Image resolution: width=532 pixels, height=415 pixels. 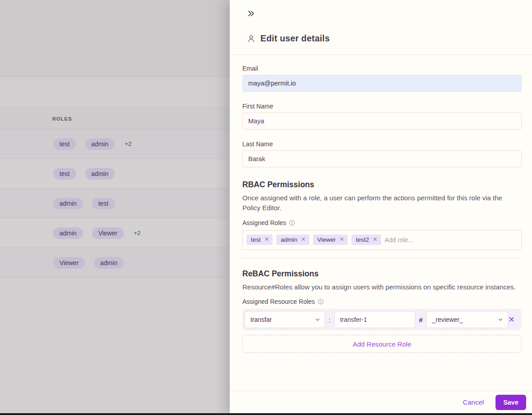 I want to click on assigned-roles-label-row: Assigned Roles, so click(x=382, y=223).